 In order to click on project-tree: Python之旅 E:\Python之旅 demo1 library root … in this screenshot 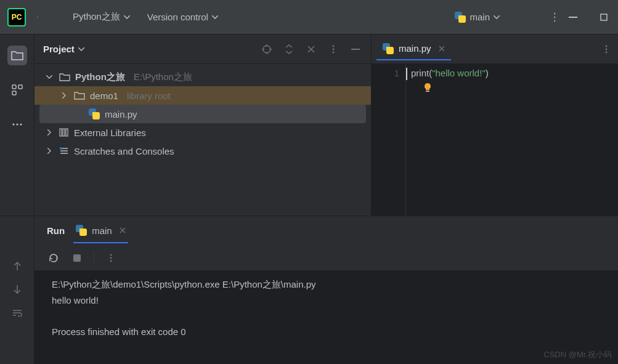, I will do `click(203, 112)`.